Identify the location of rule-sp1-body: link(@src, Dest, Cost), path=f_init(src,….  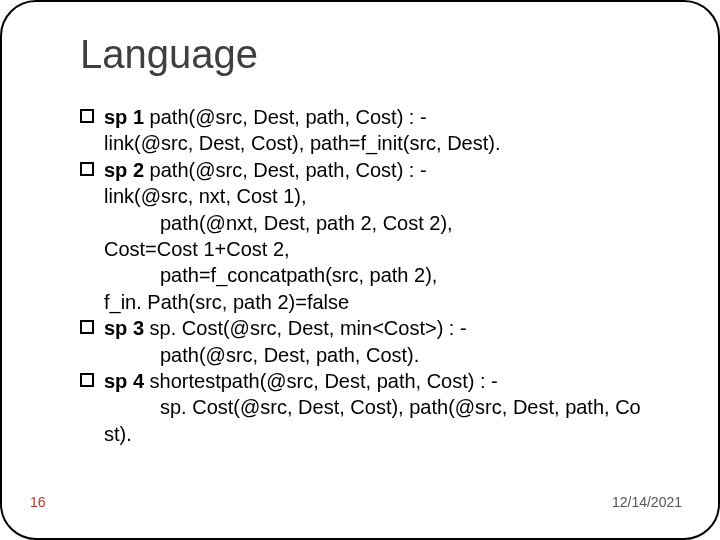
(369, 143).